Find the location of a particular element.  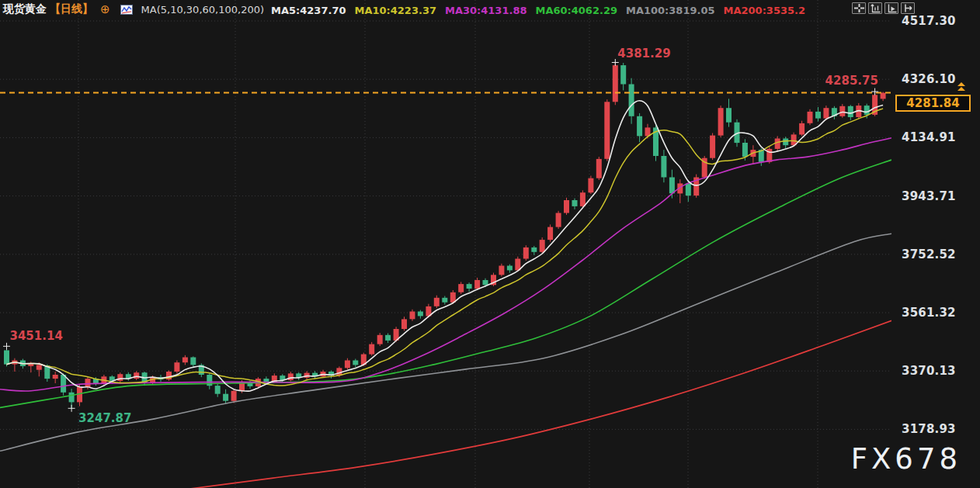

y-axis-label: 3370.13 is located at coordinates (929, 371).